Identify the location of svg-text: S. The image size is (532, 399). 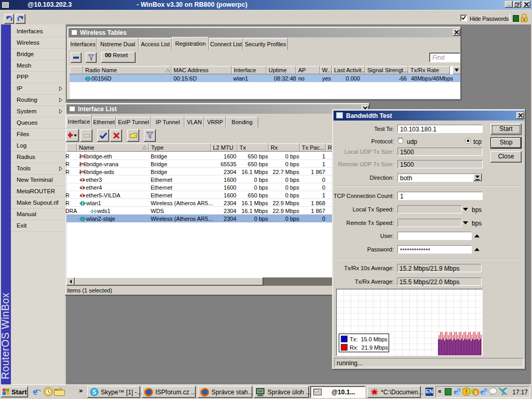
(94, 392).